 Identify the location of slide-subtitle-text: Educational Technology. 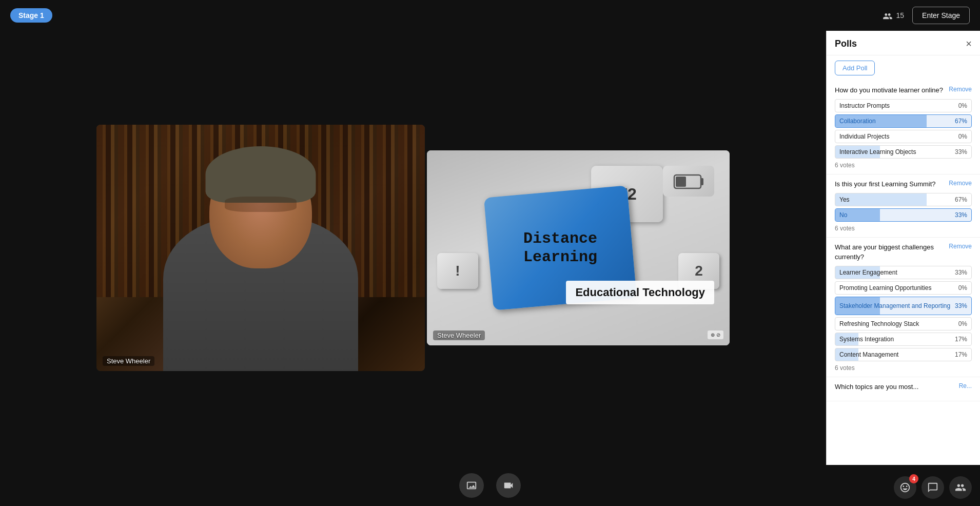
(640, 293).